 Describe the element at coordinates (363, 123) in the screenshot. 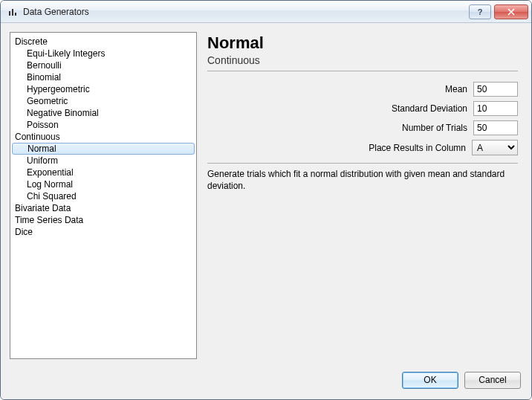

I see `parameter-form: Mean Standard Deviation Number of Trials…` at that location.